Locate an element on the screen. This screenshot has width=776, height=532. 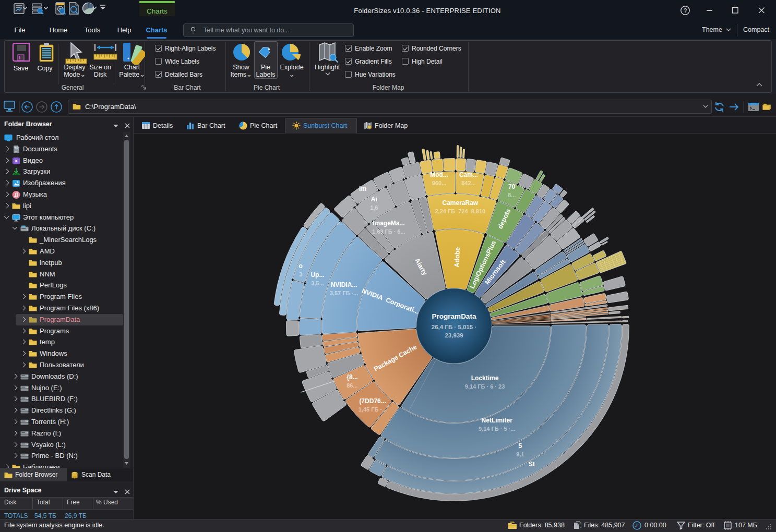
svg-text: 3,5... is located at coordinates (317, 283).